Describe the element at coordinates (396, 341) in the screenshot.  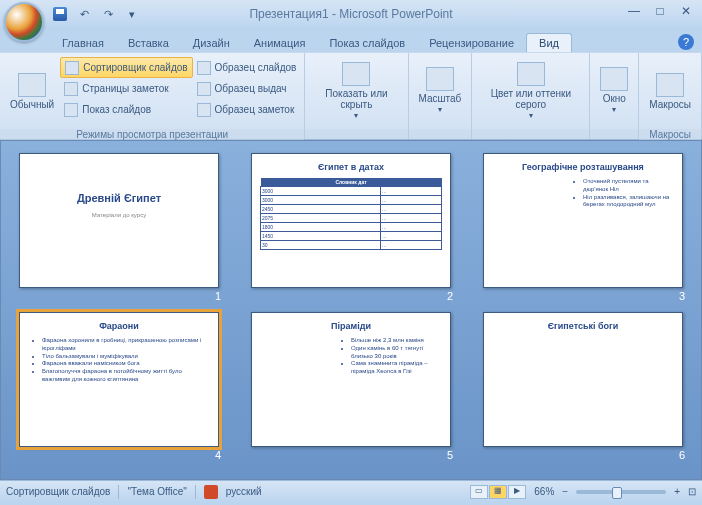
I see `slide5-bullet: Більше ніж 2,3 млн каміня` at that location.